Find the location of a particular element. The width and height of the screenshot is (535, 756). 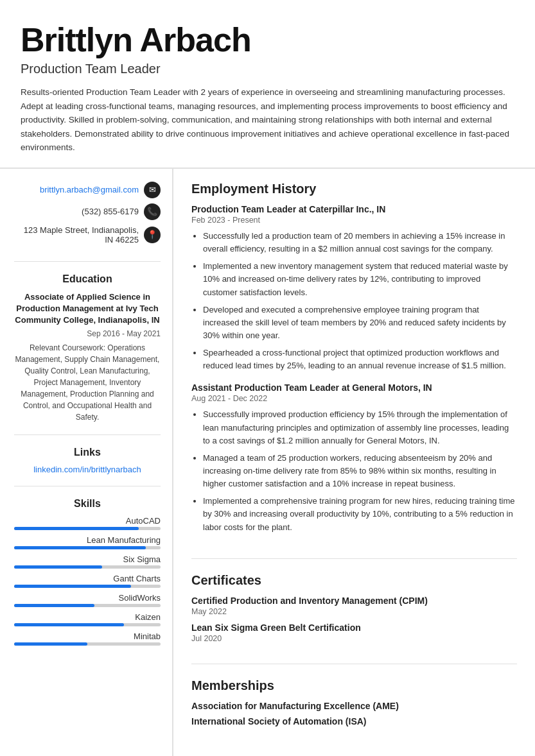

candidate-summary: Results-oriented Production Team Leader … is located at coordinates (267, 120).